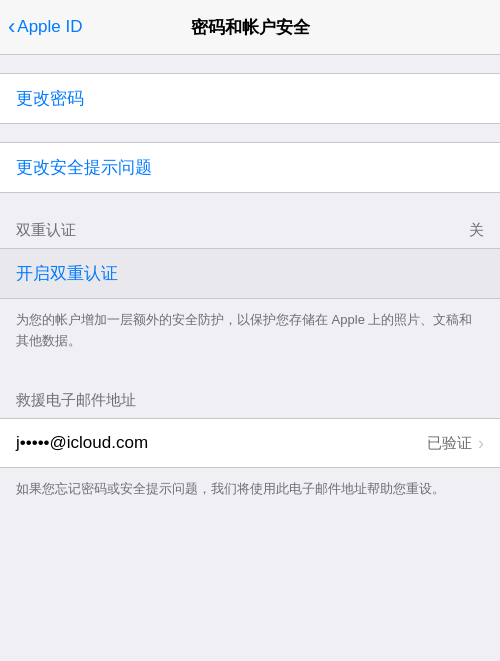 This screenshot has height=661, width=500. What do you see at coordinates (82, 443) in the screenshot?
I see `rescue-email-value: j•••••@icloud.com` at bounding box center [82, 443].